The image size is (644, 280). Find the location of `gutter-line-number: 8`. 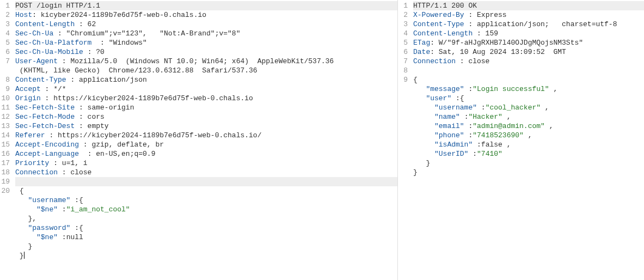

gutter-line-number: 8 is located at coordinates (403, 71).